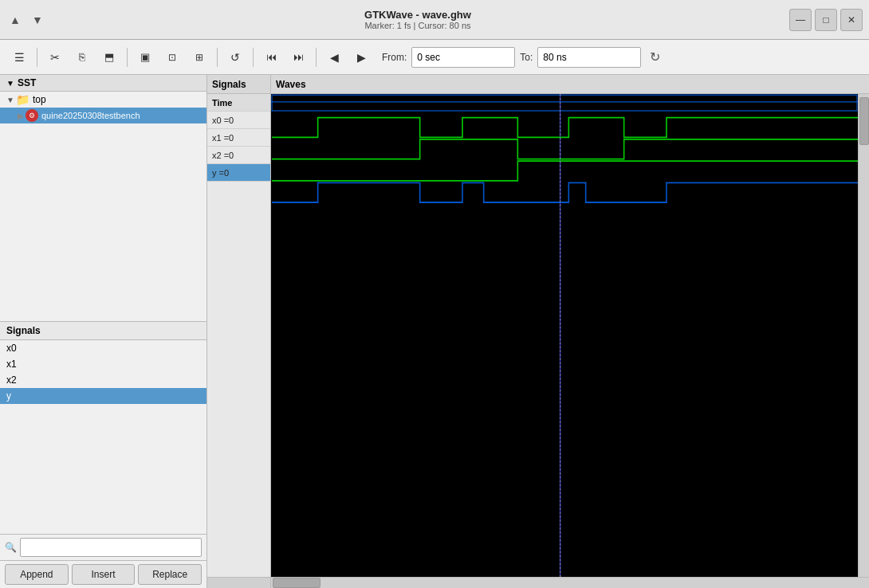 The width and height of the screenshot is (869, 588). What do you see at coordinates (512, 57) in the screenshot?
I see `from-to-section: From: To:` at bounding box center [512, 57].